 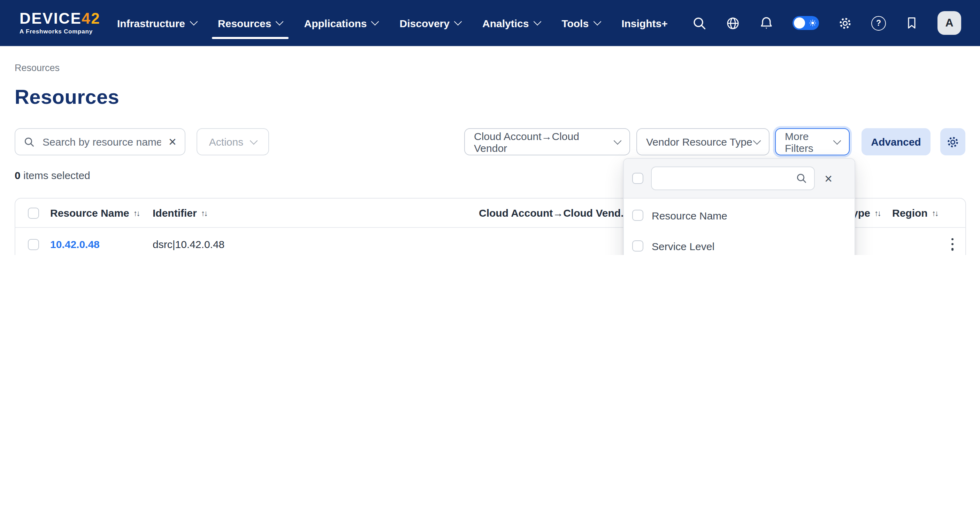 I want to click on nav-item-discovery: Discovery, so click(x=430, y=23).